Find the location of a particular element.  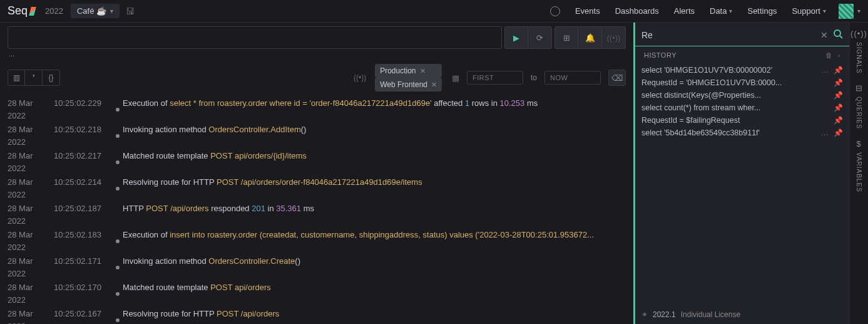

nav-events: Events is located at coordinates (588, 11).